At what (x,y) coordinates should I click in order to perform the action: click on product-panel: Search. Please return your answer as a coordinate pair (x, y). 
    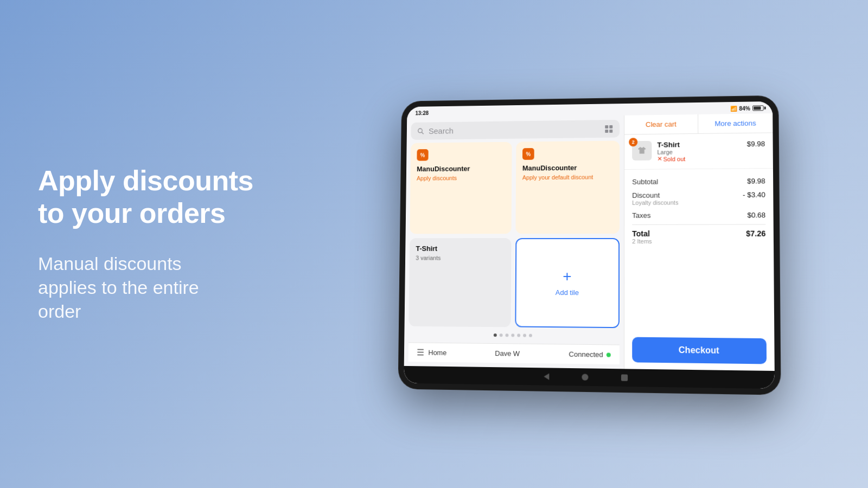
    Looking at the image, I should click on (514, 242).